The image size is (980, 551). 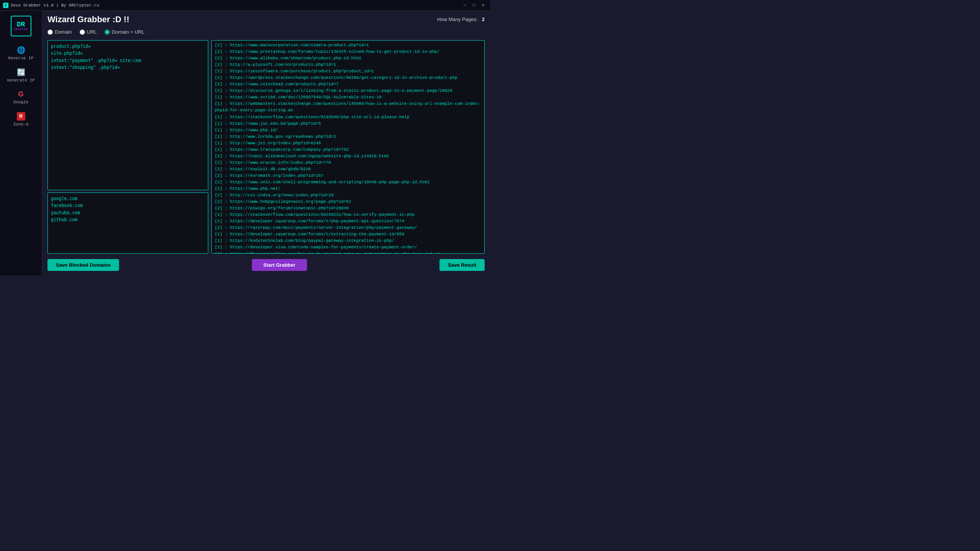 I want to click on save-blocked-domains-button: Save Blocked Domains, so click(x=83, y=265).